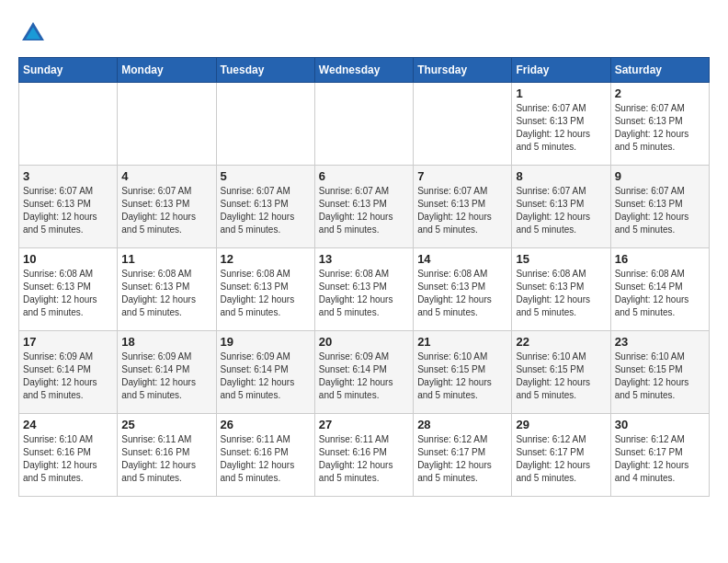  Describe the element at coordinates (561, 124) in the screenshot. I see `calendar-cell: 1Sunrise: 6:07 AMSunset: 6:13 PMDaylight…` at that location.